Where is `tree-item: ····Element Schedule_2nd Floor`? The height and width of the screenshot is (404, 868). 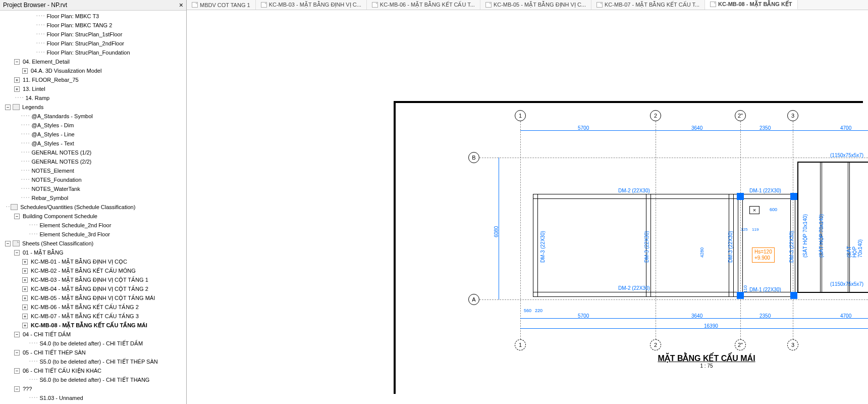 tree-item: ····Element Schedule_2nd Floor is located at coordinates (93, 225).